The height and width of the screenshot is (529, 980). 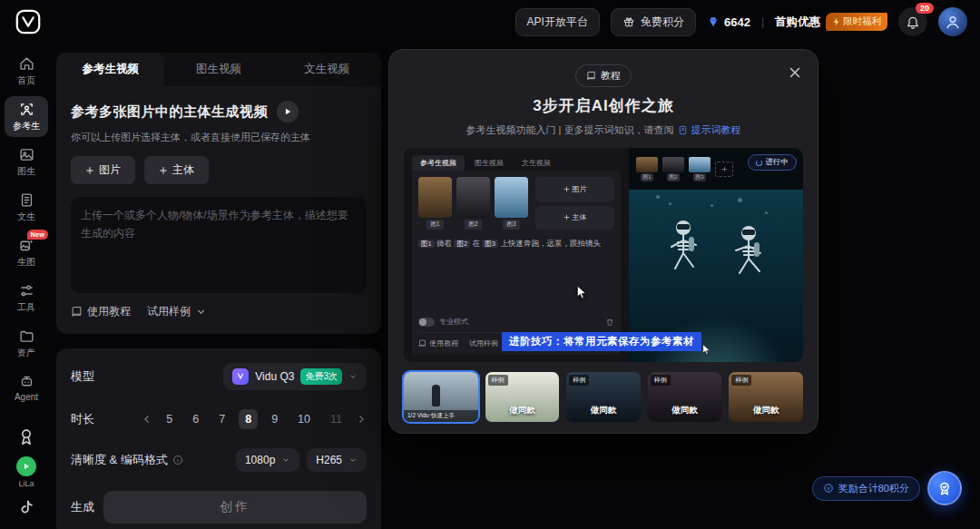 What do you see at coordinates (536, 163) in the screenshot?
I see `demo-tab: 文生视频` at bounding box center [536, 163].